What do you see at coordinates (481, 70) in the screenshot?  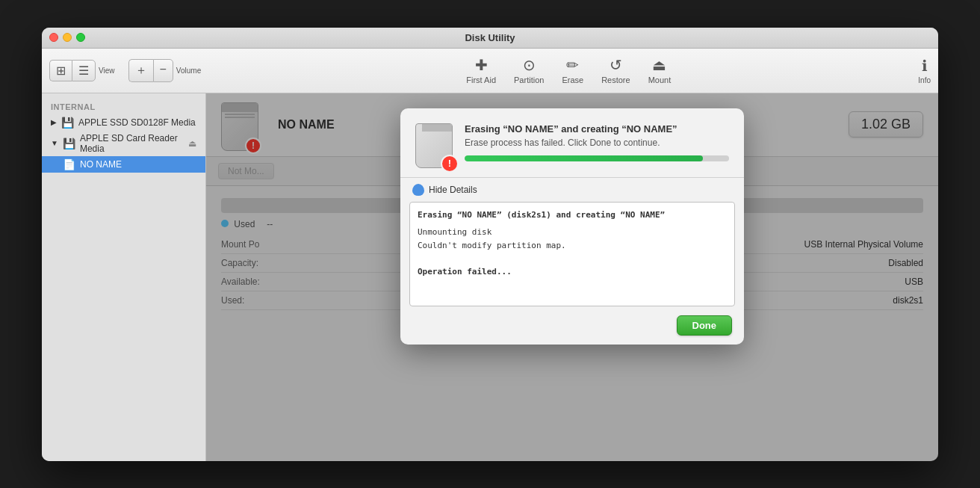 I see `first-aid-button: ✚ First Aid` at bounding box center [481, 70].